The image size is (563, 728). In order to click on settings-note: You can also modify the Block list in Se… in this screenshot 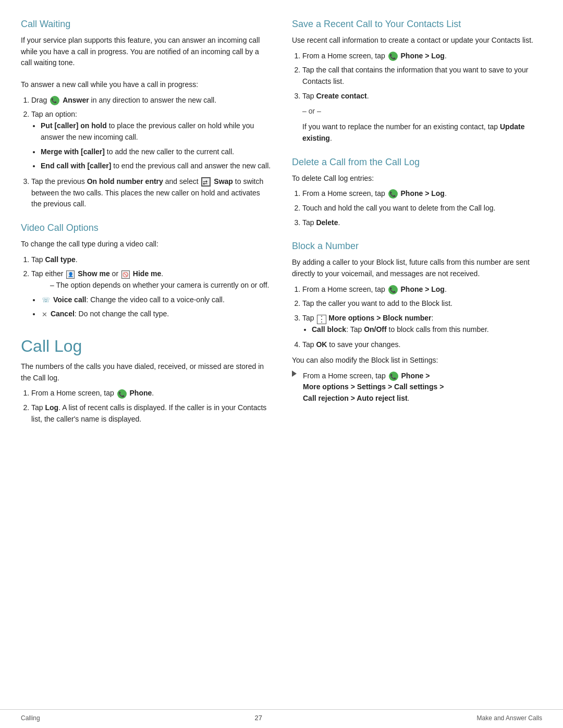, I will do `click(417, 361)`.